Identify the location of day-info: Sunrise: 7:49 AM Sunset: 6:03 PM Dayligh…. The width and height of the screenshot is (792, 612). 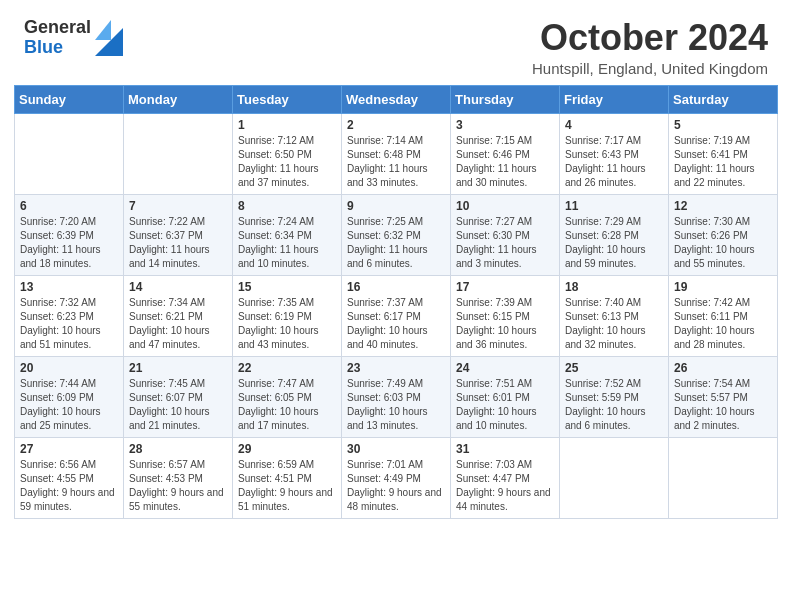
(388, 404).